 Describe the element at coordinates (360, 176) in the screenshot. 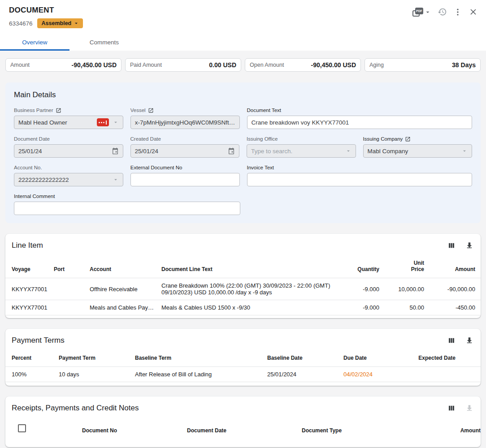

I see `invoice-text-field: Invoice Text` at that location.